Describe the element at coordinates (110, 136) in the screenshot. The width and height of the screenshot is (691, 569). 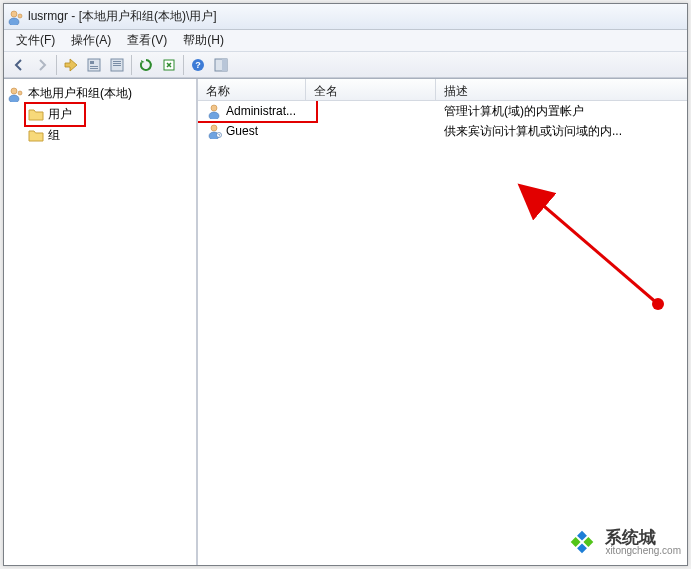
I see `tree-groups: 组` at that location.